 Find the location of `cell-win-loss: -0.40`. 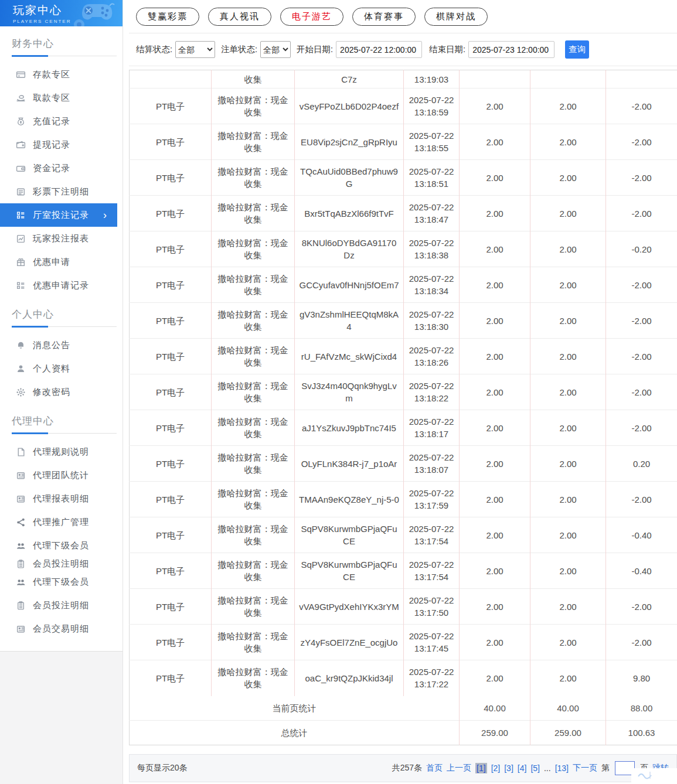

cell-win-loss: -0.40 is located at coordinates (641, 571).